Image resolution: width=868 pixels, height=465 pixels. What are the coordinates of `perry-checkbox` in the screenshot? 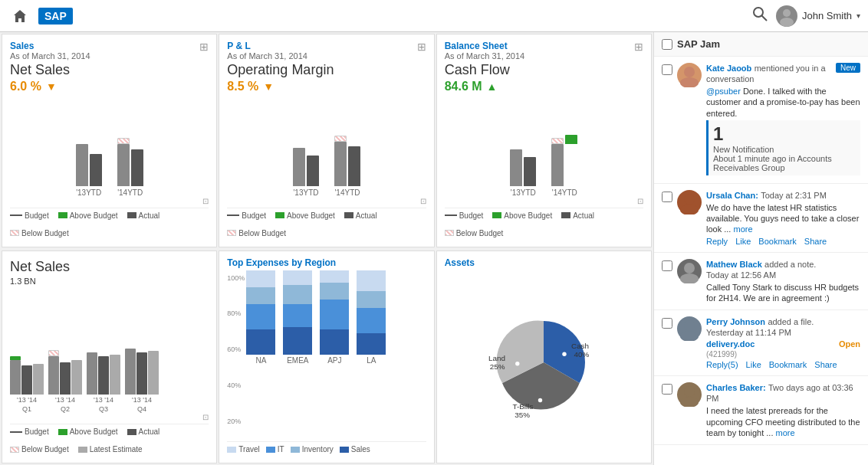 It's located at (667, 323).